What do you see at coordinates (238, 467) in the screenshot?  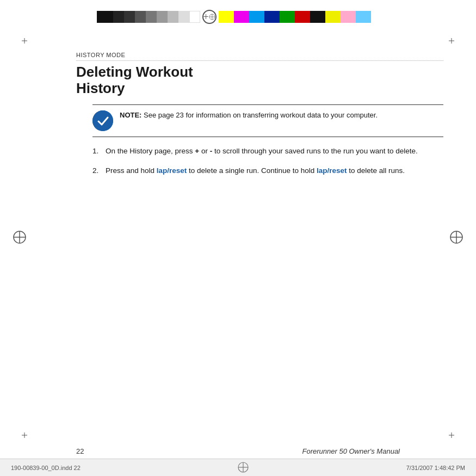 I see `bottom-bar: 190-00839-00_0D.indd 22 7/31/2007 1:48:4…` at bounding box center [238, 467].